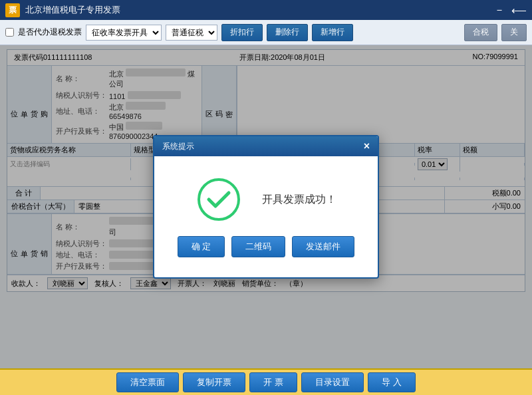 This screenshot has width=532, height=395. Describe the element at coordinates (73, 10) in the screenshot. I see `app-title: 北京增值税电子专用发票` at that location.